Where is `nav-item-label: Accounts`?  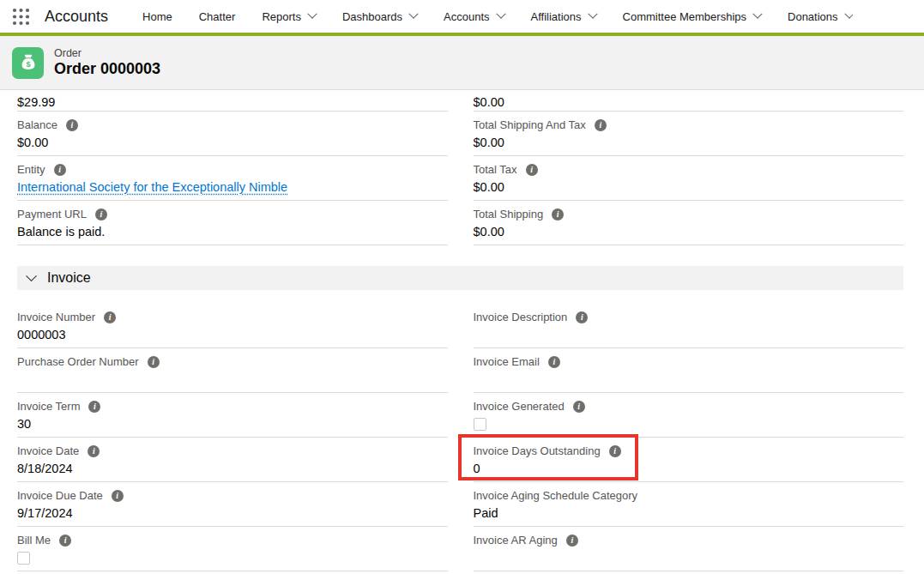
nav-item-label: Accounts is located at coordinates (467, 17).